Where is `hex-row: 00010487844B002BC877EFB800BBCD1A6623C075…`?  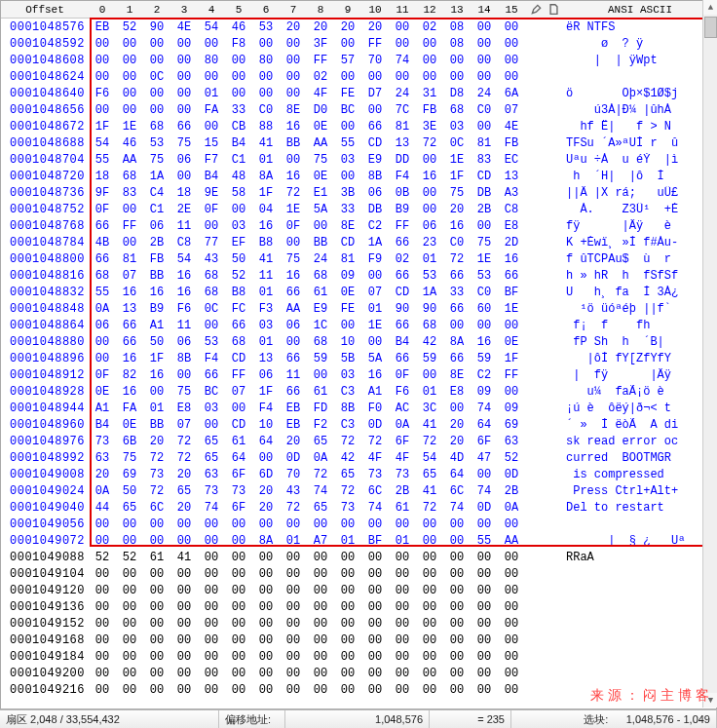
hex-row: 00010487844B002BC877EFB800BBCD1A6623C075… is located at coordinates (358, 242).